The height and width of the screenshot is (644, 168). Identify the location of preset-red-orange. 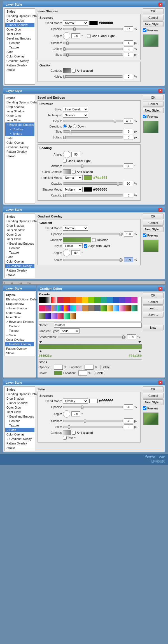
(67, 300).